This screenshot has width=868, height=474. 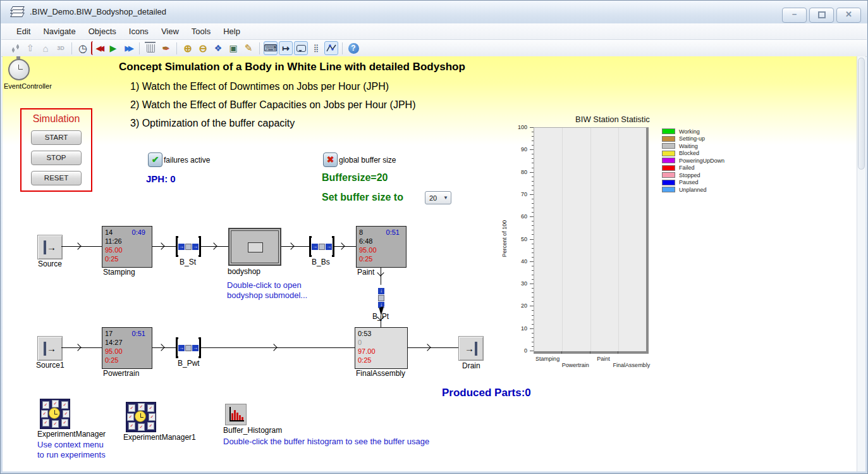 I want to click on delete-icon, so click(x=150, y=48).